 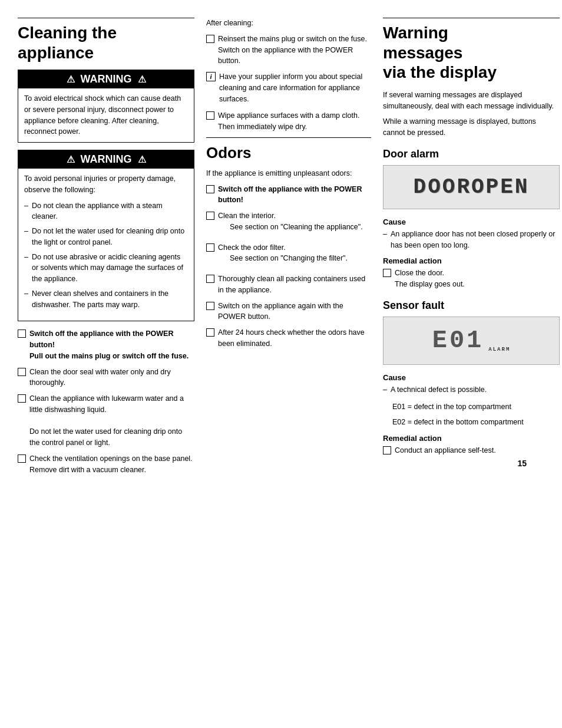 What do you see at coordinates (289, 285) in the screenshot?
I see `odors-bullet-4: Thoroughly clean all packing containers …` at bounding box center [289, 285].